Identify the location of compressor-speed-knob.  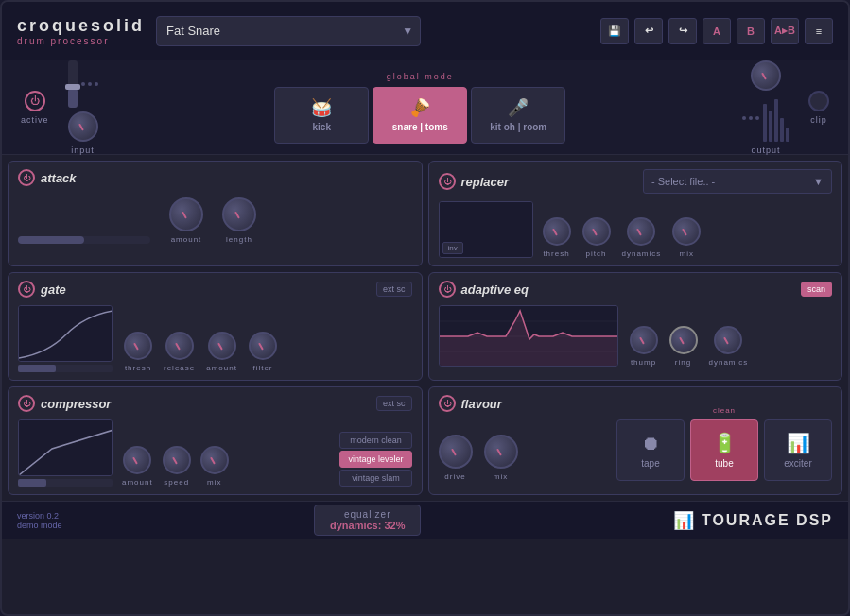
(177, 460).